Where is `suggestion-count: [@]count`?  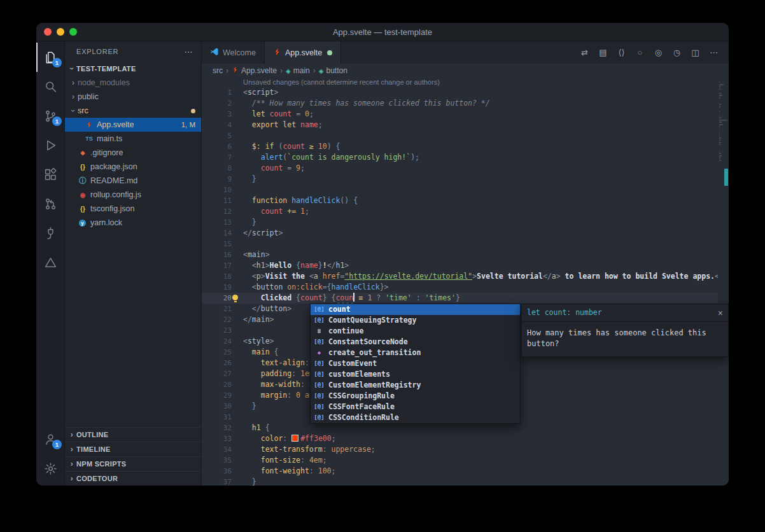
suggestion-count: [@]count is located at coordinates (415, 309).